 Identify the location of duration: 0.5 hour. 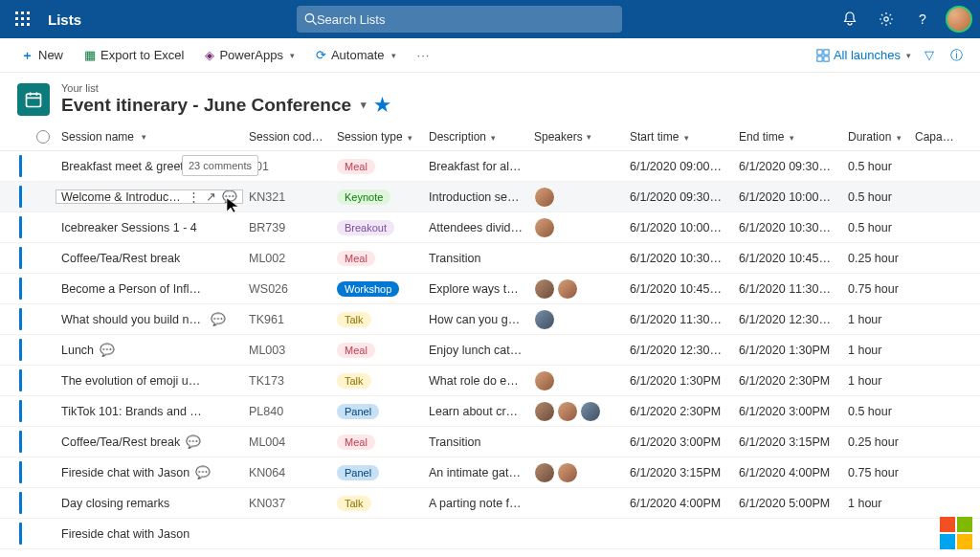
(876, 197).